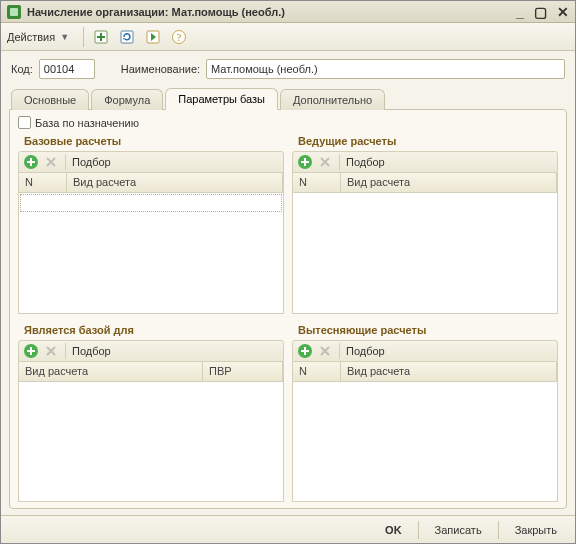 The height and width of the screenshot is (544, 576). I want to click on panel-title: Является базой для, so click(151, 331).